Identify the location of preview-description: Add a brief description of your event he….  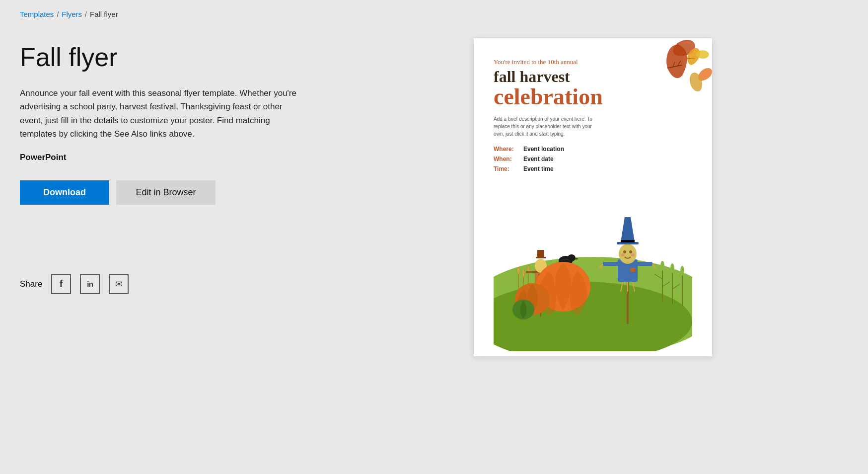
(548, 126).